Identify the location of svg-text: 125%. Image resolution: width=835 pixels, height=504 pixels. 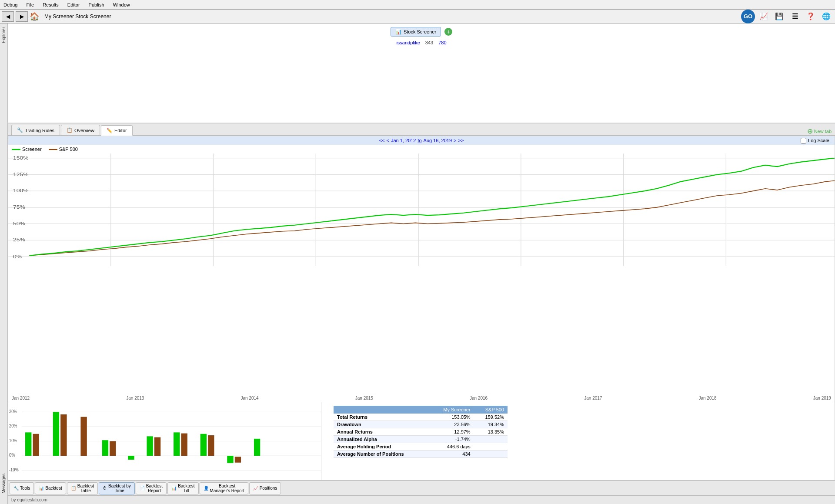
(21, 174).